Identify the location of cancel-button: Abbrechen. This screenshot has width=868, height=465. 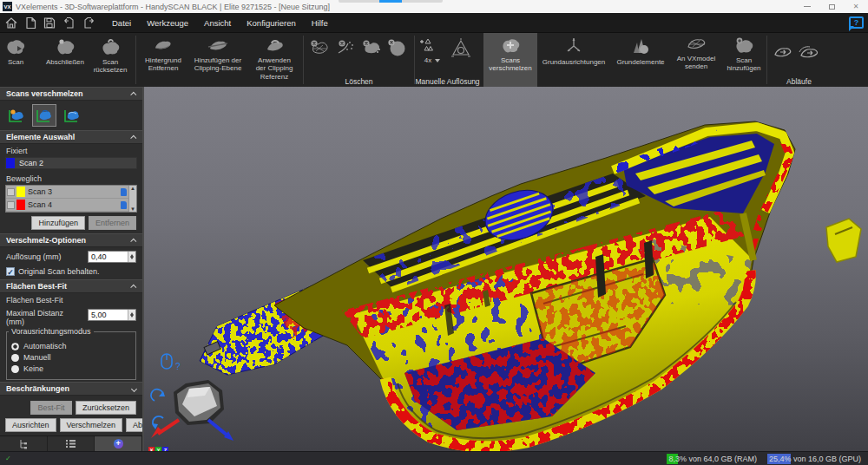
(135, 425).